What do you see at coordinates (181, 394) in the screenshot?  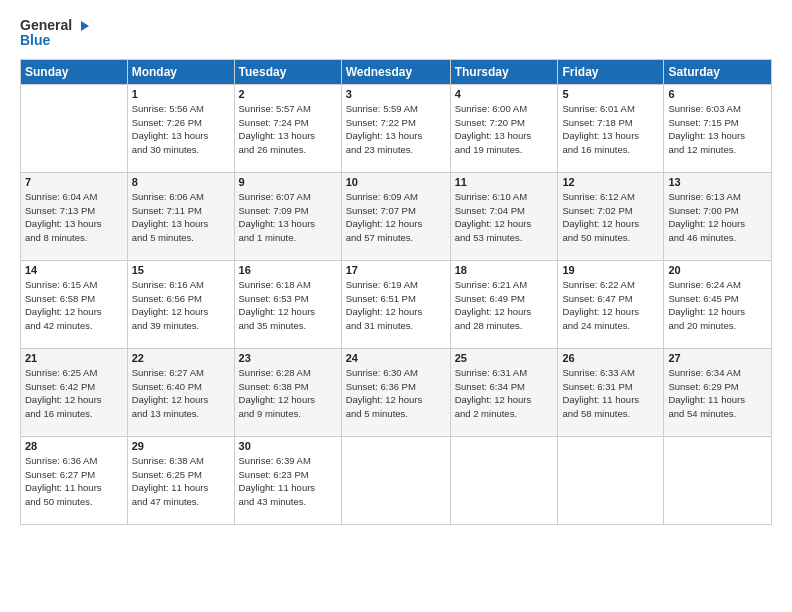 I see `day-info: Sunrise: 6:27 AMSunset: 6:40 PMDaylight:…` at bounding box center [181, 394].